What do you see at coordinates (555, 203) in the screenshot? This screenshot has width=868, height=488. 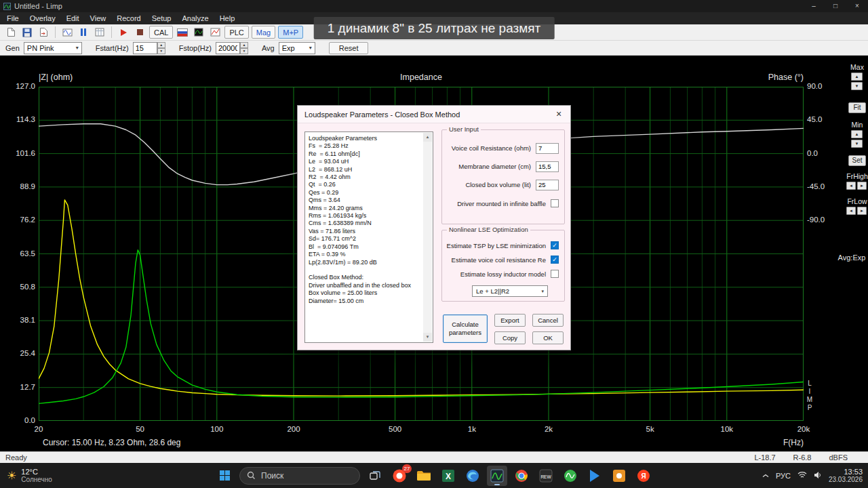 I see `infinite-baffle-checkbox` at bounding box center [555, 203].